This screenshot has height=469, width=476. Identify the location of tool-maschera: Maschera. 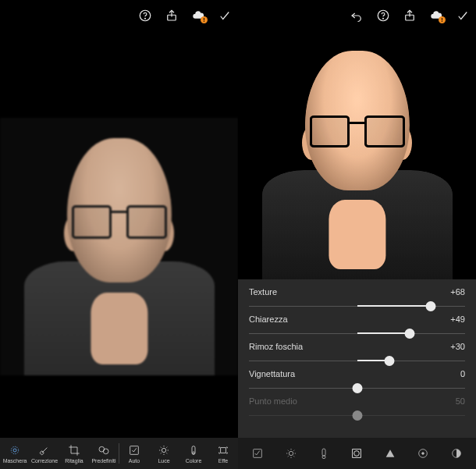
(15, 453).